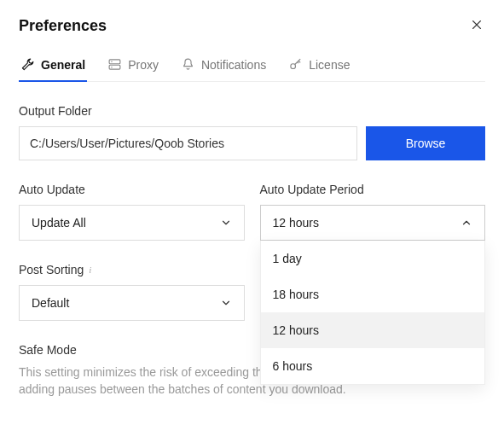  Describe the element at coordinates (90, 270) in the screenshot. I see `info-icon: i` at that location.